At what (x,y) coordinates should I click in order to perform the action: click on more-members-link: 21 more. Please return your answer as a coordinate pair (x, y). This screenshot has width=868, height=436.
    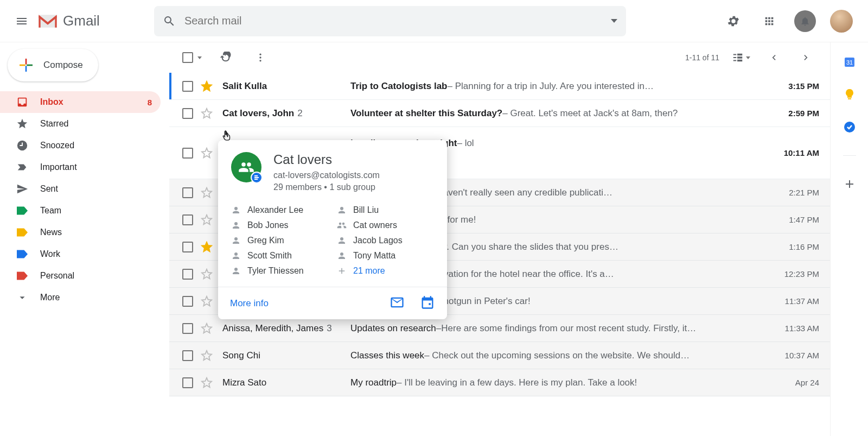
    Looking at the image, I should click on (385, 271).